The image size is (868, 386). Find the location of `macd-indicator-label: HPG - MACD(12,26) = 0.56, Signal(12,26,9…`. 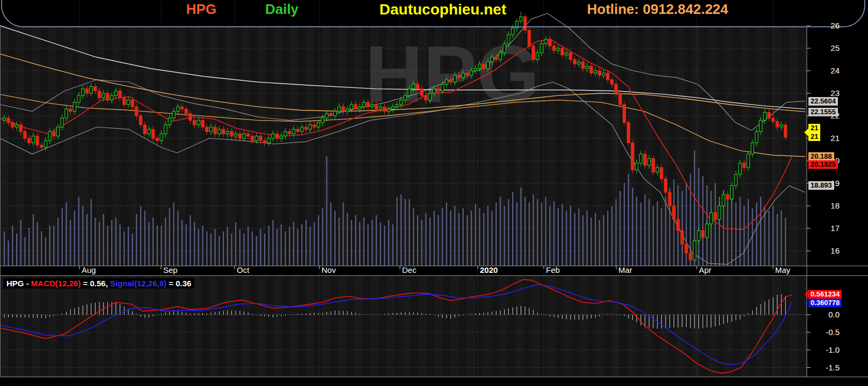

macd-indicator-label: HPG - MACD(12,26) = 0.56, Signal(12,26,9… is located at coordinates (99, 283).